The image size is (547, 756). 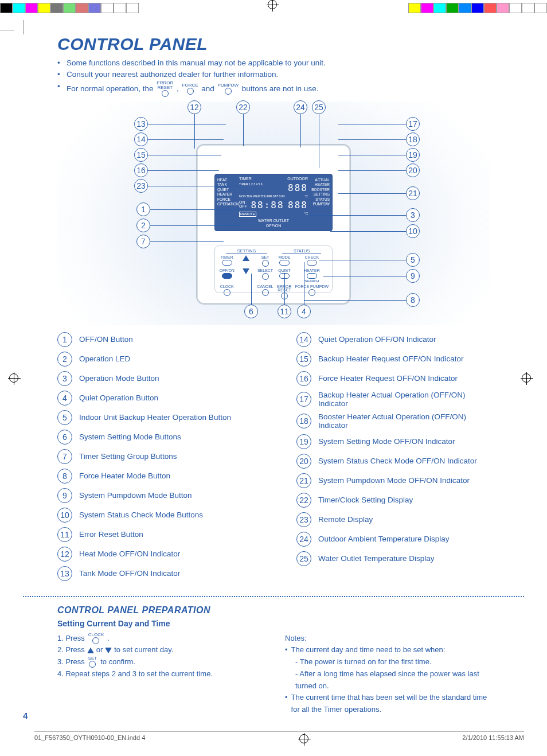 I want to click on callout-1: 1, so click(x=143, y=209).